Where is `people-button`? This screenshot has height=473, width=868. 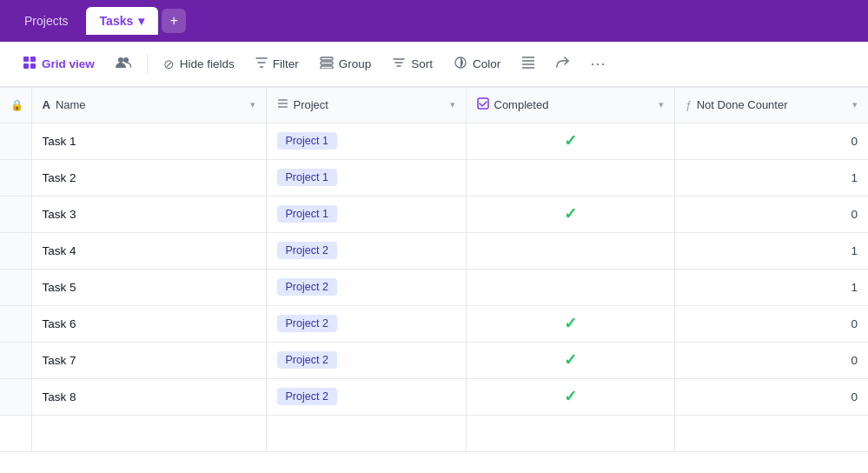
people-button is located at coordinates (123, 64).